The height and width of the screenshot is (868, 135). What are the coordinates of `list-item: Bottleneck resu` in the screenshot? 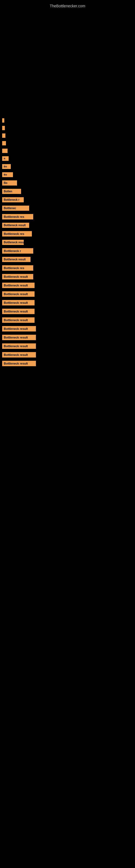 It's located at (68, 243).